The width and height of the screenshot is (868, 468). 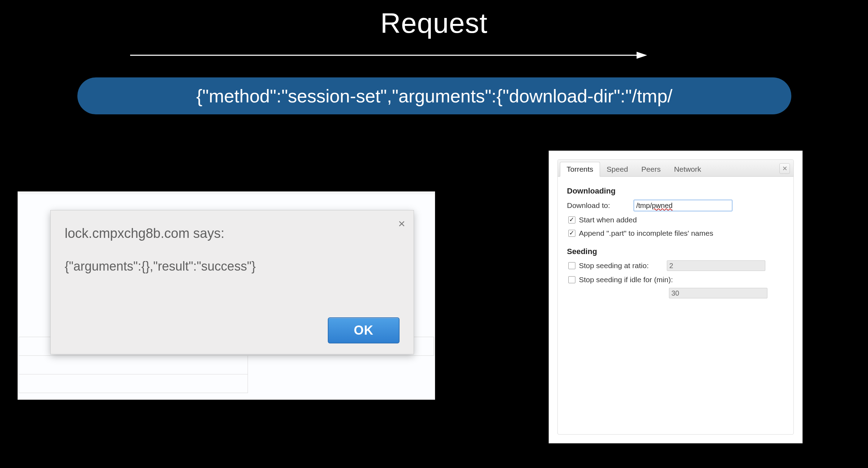 What do you see at coordinates (160, 266) in the screenshot?
I see `alert-body-text: {"arguments":{},"result":"success"}` at bounding box center [160, 266].